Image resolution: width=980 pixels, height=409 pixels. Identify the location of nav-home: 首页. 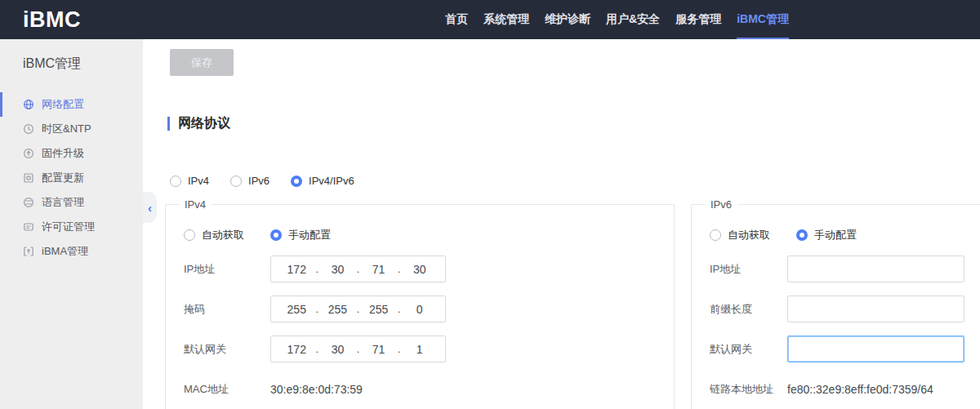
(457, 20).